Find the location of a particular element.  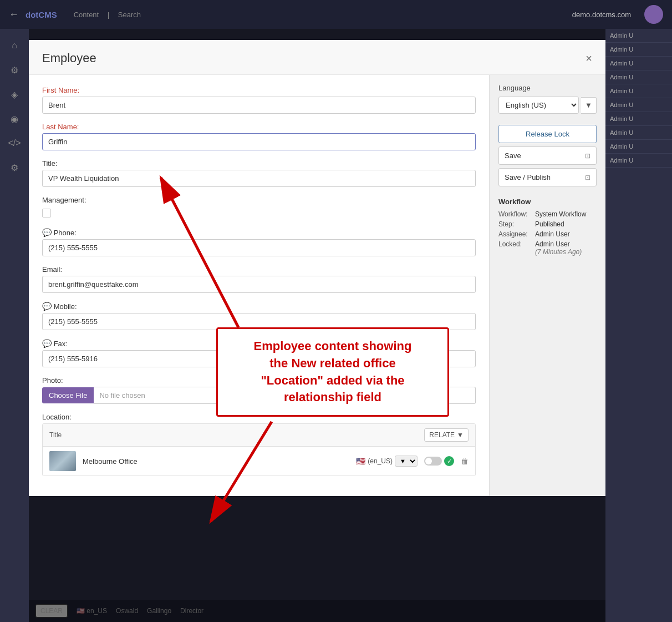

step-row: Step: Published is located at coordinates (548, 224).